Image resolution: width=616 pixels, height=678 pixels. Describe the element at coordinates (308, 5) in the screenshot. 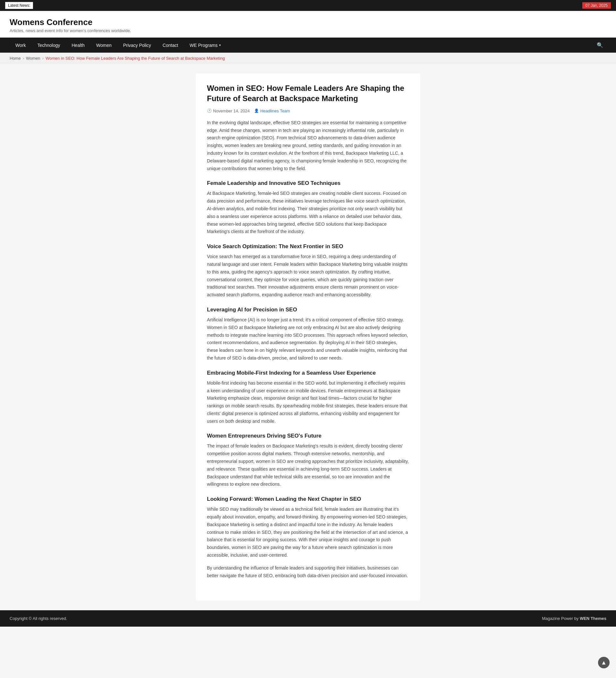

I see `top-bar: Latest News: 07 Jan, 2025` at that location.